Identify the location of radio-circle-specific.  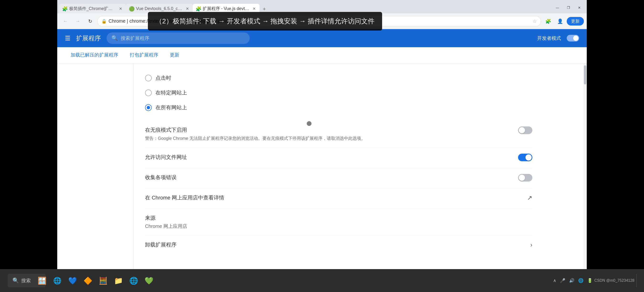
(148, 93).